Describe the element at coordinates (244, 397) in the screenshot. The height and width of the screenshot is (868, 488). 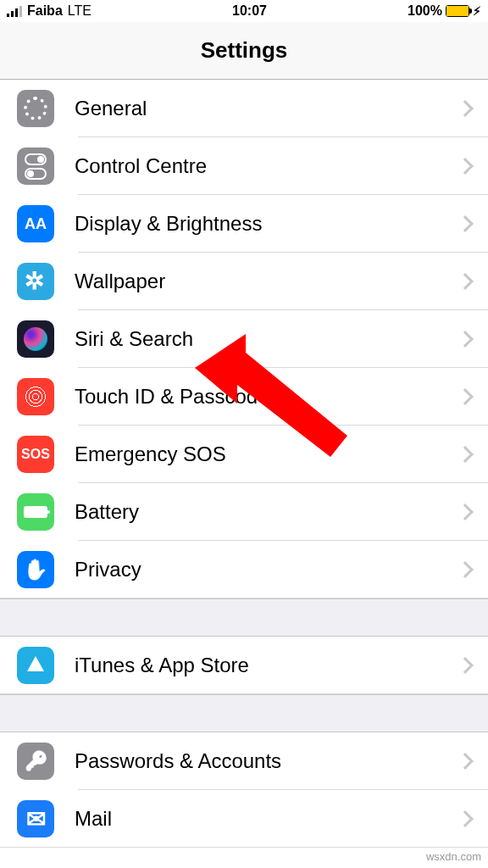
I see `row-touch-id-passcode: Touch ID & Passcode` at that location.